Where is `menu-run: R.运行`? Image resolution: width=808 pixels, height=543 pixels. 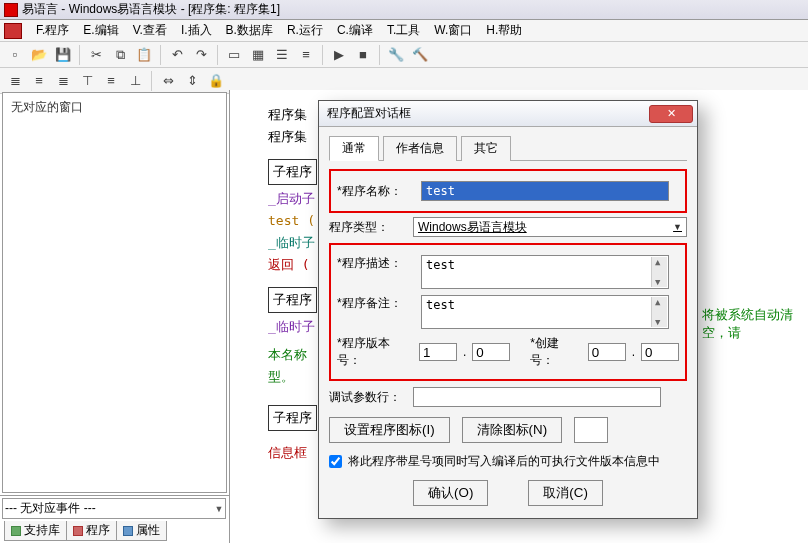 menu-run: R.运行 is located at coordinates (305, 30).